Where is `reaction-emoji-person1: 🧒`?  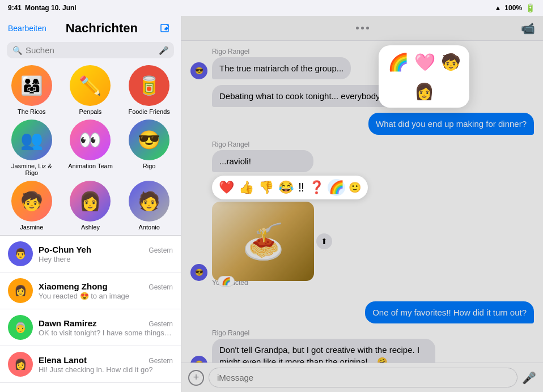
reaction-emoji-person1: 🧒 is located at coordinates (451, 62).